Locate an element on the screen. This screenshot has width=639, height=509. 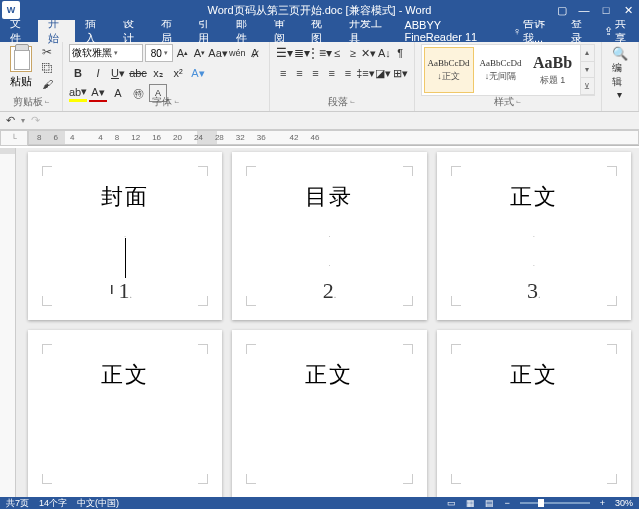
tab-review: 审阅 is located at coordinates (283, 31).